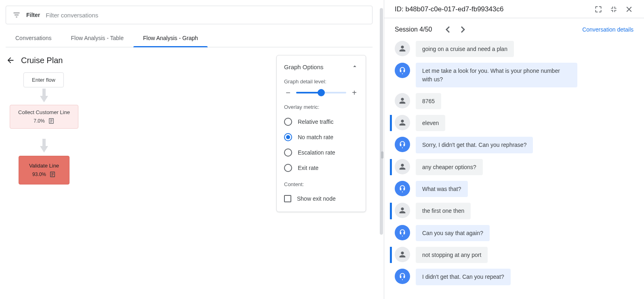  What do you see at coordinates (72, 15) in the screenshot?
I see `filter-placeholder: Filter conversations` at bounding box center [72, 15].